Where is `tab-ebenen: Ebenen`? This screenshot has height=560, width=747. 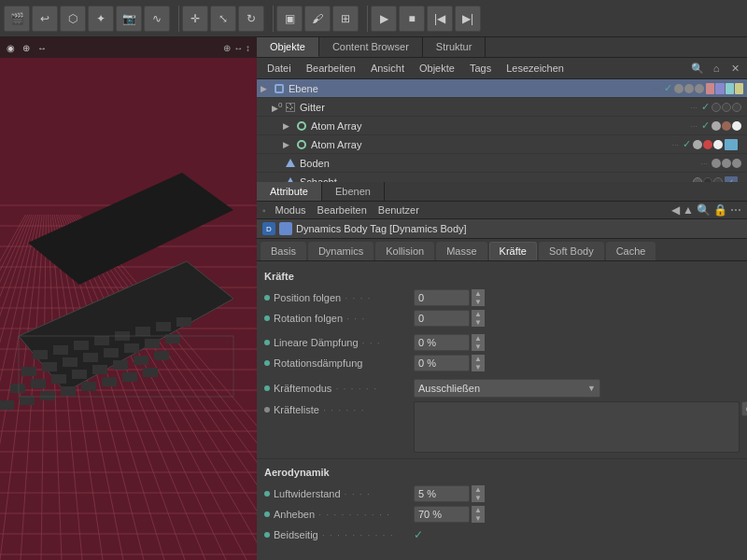
tab-ebenen: Ebenen is located at coordinates (353, 191).